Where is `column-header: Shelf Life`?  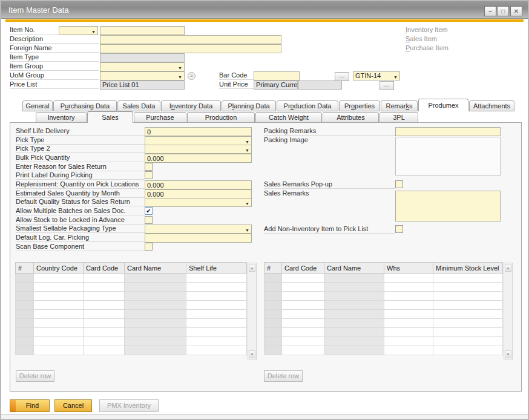 column-header: Shelf Life is located at coordinates (217, 268).